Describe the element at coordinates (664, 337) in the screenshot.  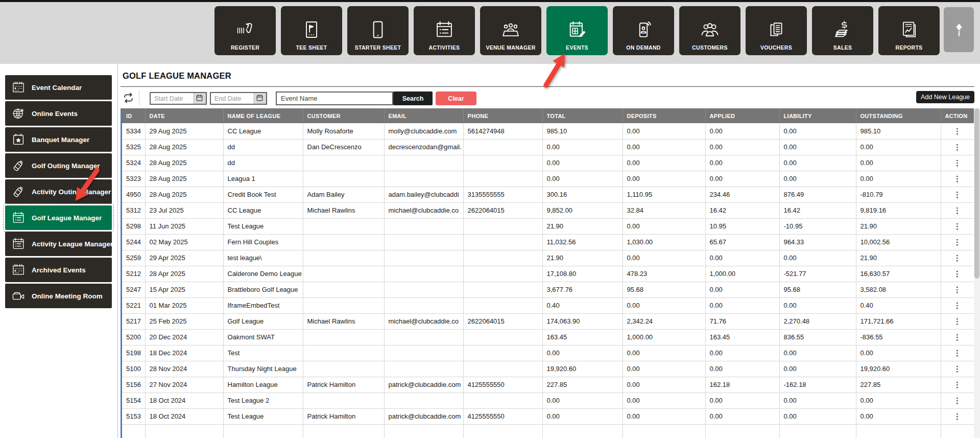
I see `cell-deposits: 1,000.00` at that location.